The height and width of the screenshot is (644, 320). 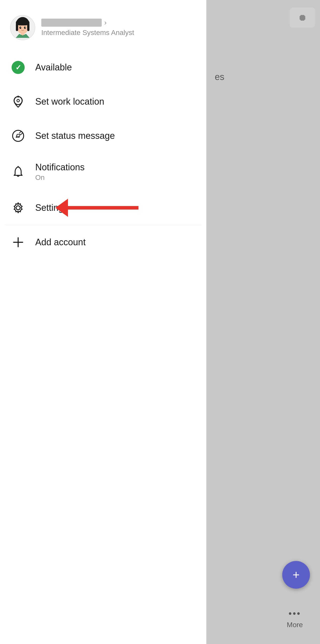 What do you see at coordinates (103, 242) in the screenshot?
I see `menu-item-add-account: Add account` at bounding box center [103, 242].